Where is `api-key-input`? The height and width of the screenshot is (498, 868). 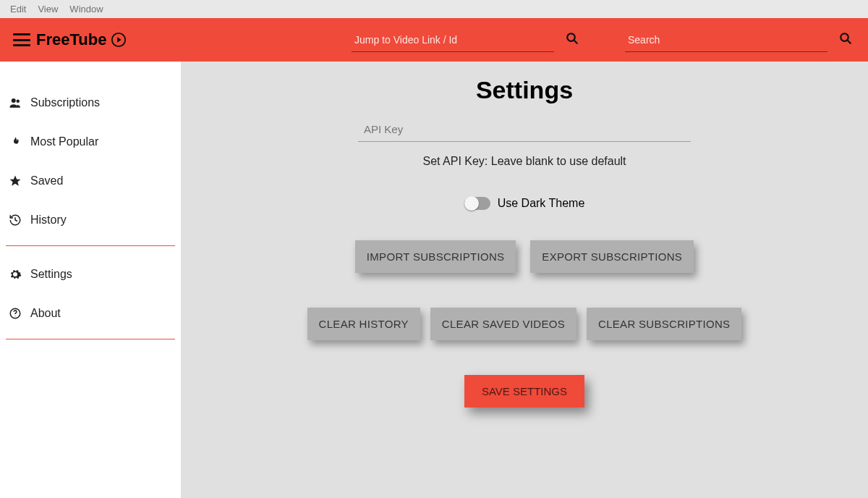 api-key-input is located at coordinates (524, 130).